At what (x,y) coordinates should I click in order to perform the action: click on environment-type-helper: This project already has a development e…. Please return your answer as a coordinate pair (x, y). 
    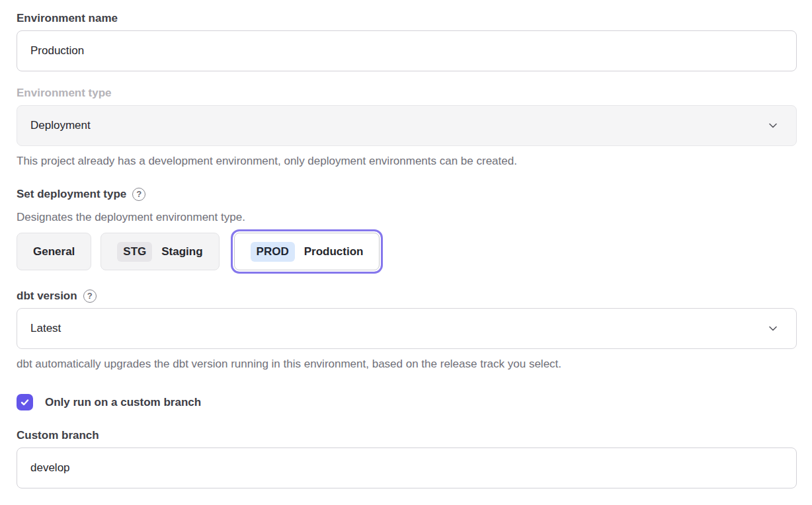
    Looking at the image, I should click on (407, 161).